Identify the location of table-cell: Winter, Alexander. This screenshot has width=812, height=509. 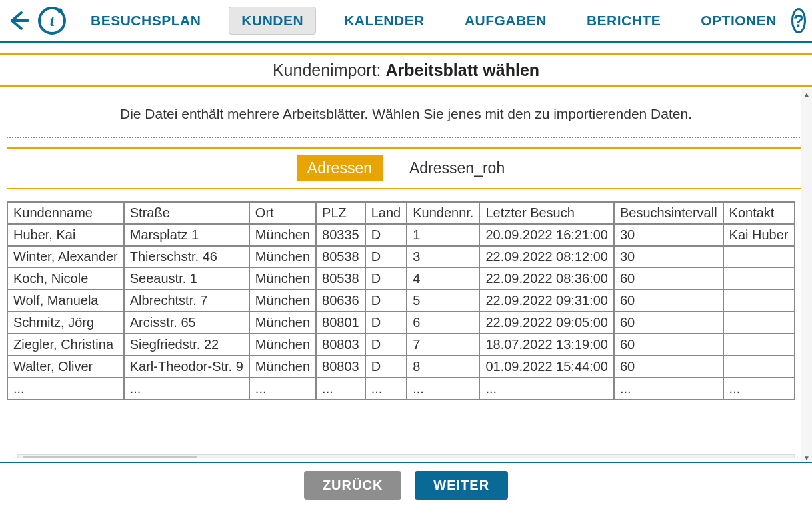
(65, 257).